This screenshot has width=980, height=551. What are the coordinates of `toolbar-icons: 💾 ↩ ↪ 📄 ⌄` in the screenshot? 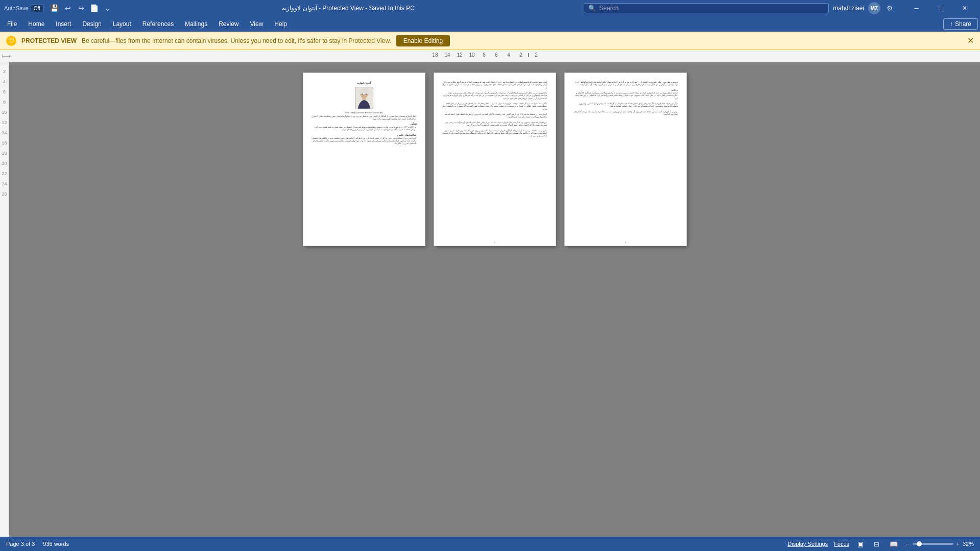 It's located at (81, 8).